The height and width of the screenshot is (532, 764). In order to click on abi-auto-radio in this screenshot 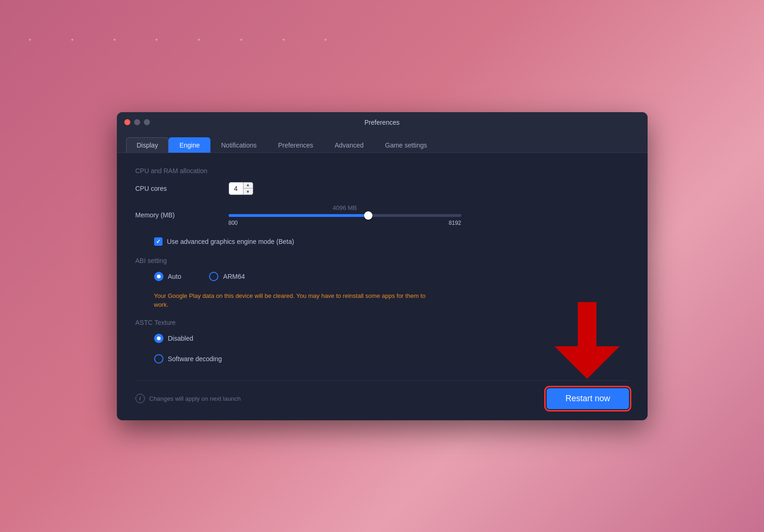, I will do `click(159, 276)`.